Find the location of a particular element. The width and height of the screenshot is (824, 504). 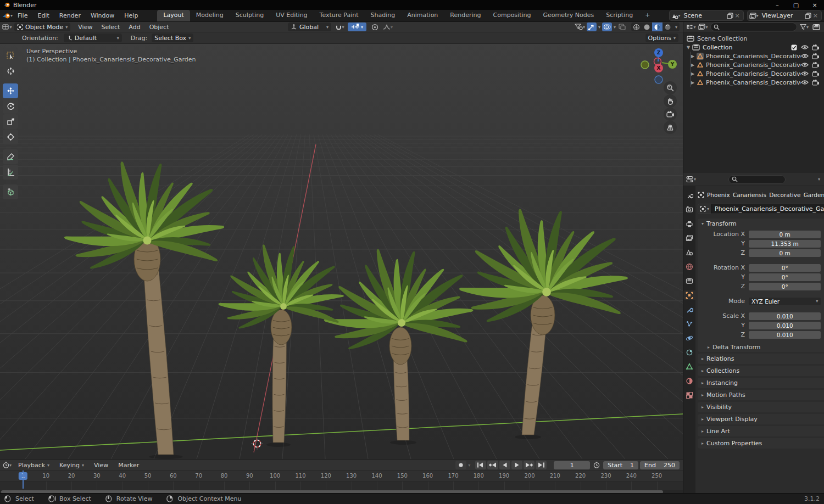

value-field: 11.353 m is located at coordinates (784, 244).